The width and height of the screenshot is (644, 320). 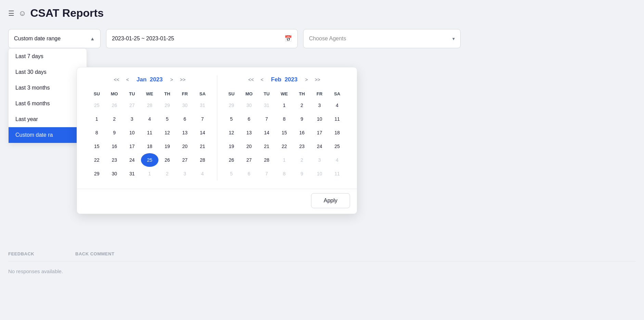 What do you see at coordinates (203, 94) in the screenshot?
I see `jan-th-sa: SA` at bounding box center [203, 94].